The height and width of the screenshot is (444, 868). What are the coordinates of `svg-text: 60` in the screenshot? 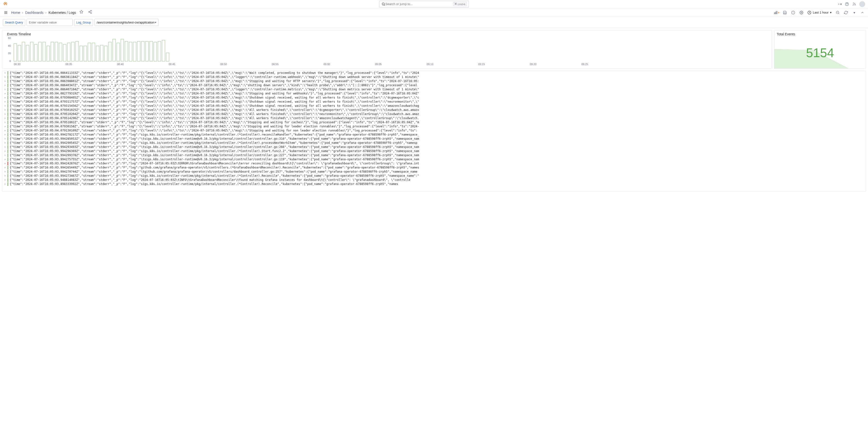 It's located at (9, 38).